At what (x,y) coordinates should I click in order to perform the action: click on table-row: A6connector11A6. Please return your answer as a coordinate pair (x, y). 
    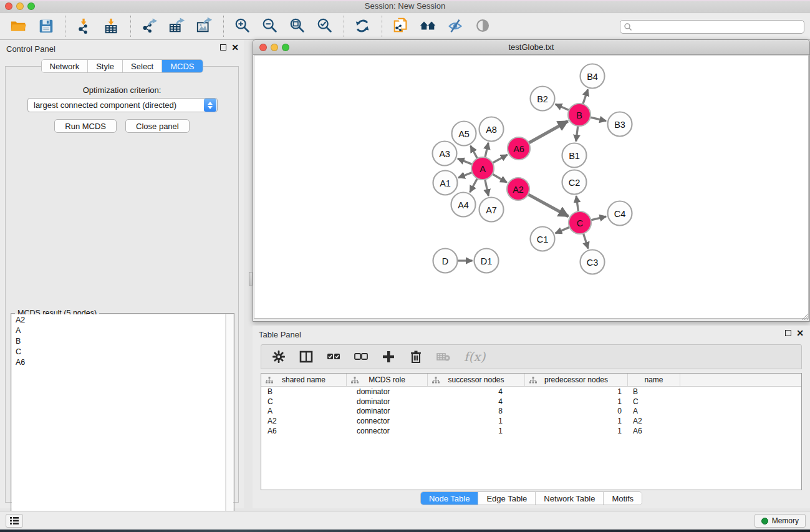
    Looking at the image, I should click on (531, 431).